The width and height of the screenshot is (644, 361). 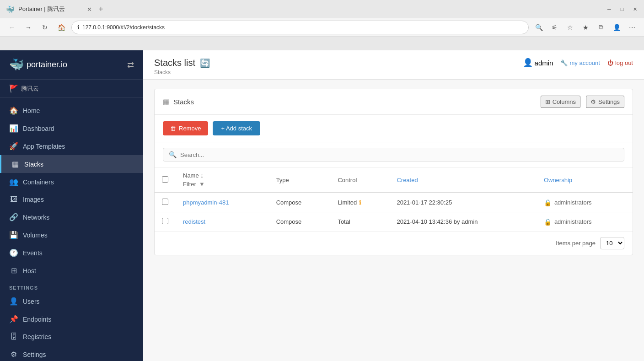 What do you see at coordinates (393, 222) in the screenshot?
I see `table-row: redistest Compose Total 2021-04-10 13:42…` at bounding box center [393, 222].